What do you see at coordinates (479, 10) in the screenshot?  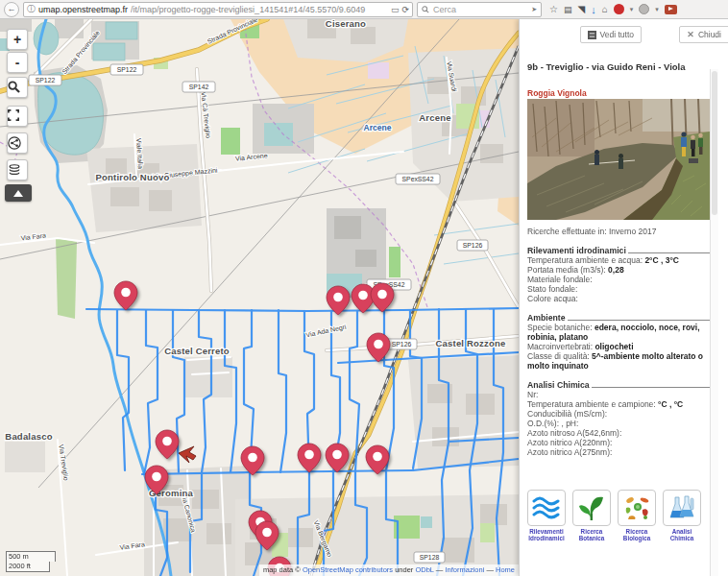 I see `search-input: Cerca ➤` at bounding box center [479, 10].